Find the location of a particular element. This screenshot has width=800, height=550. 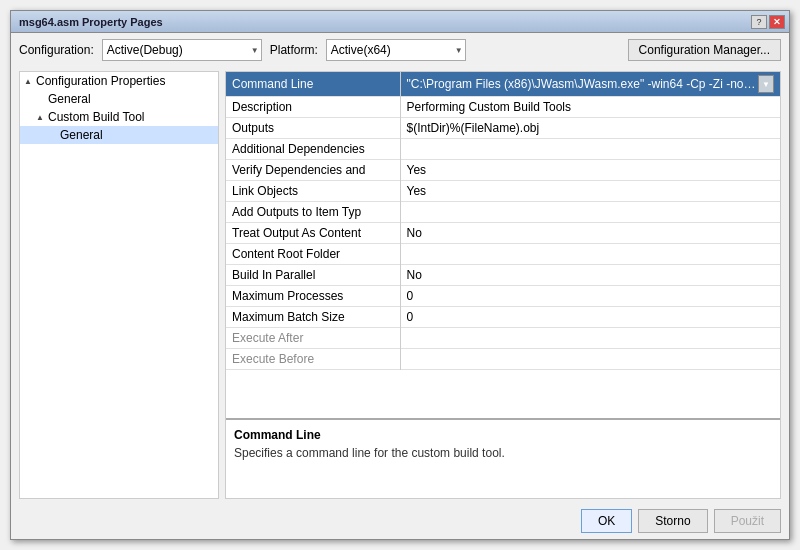

prop-value-content-root is located at coordinates (590, 254).